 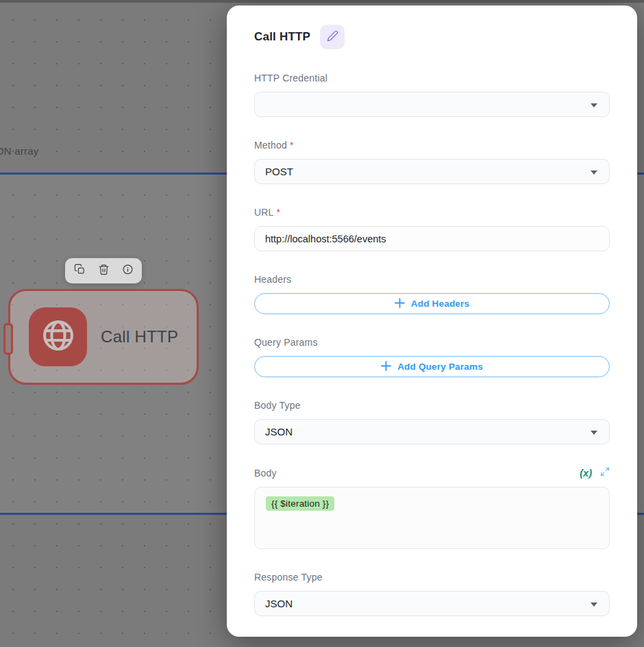 What do you see at coordinates (282, 37) in the screenshot?
I see `panel-title: Call HTTP` at bounding box center [282, 37].